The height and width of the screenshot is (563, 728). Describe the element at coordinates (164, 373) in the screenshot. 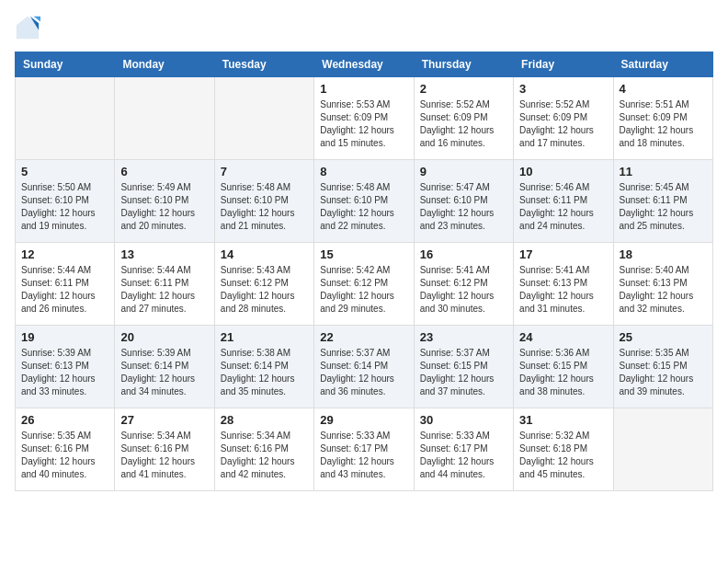

I see `day-info: Sunrise: 5:39 AMSunset: 6:14 PMDaylight:…` at that location.